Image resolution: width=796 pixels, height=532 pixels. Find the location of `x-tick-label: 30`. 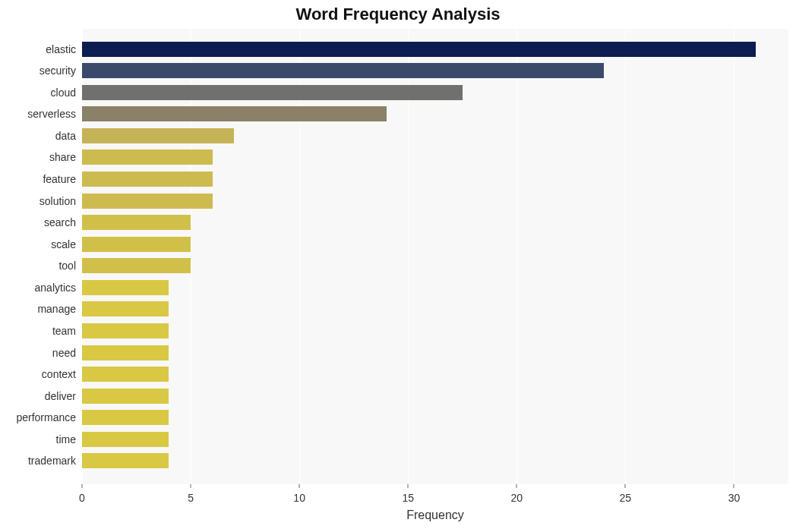

x-tick-label: 30 is located at coordinates (734, 498).